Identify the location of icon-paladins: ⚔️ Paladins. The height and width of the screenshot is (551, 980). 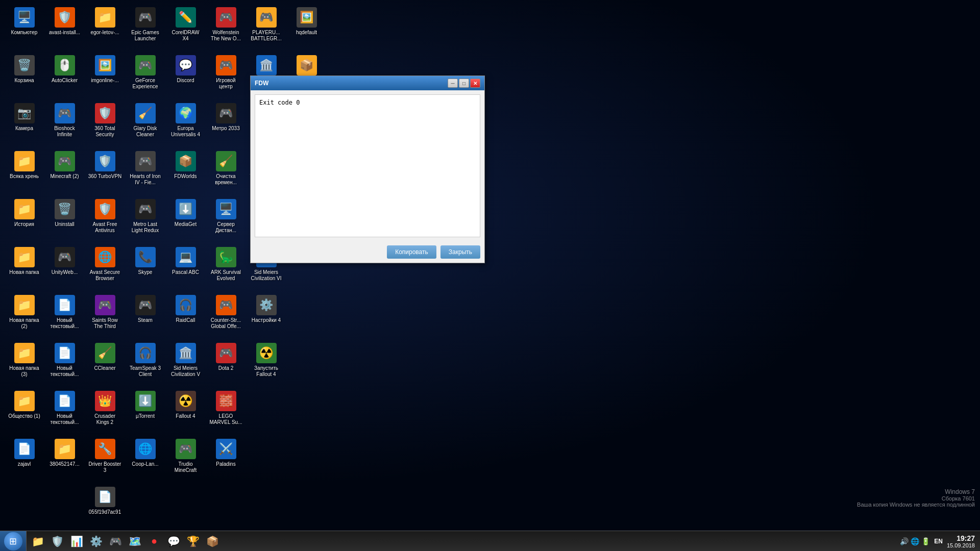
(226, 460).